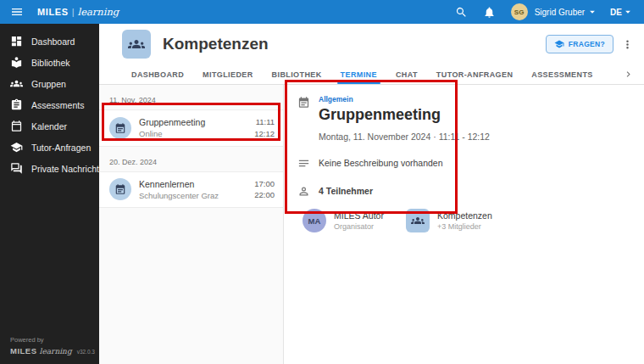  I want to click on sidebar-item-label: Assessments, so click(58, 105).